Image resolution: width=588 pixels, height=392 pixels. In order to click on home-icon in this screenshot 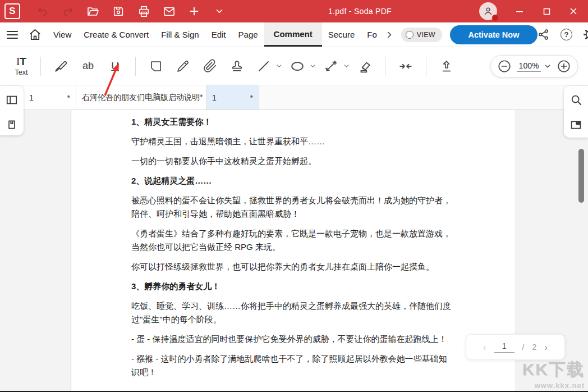, I will do `click(35, 35)`.